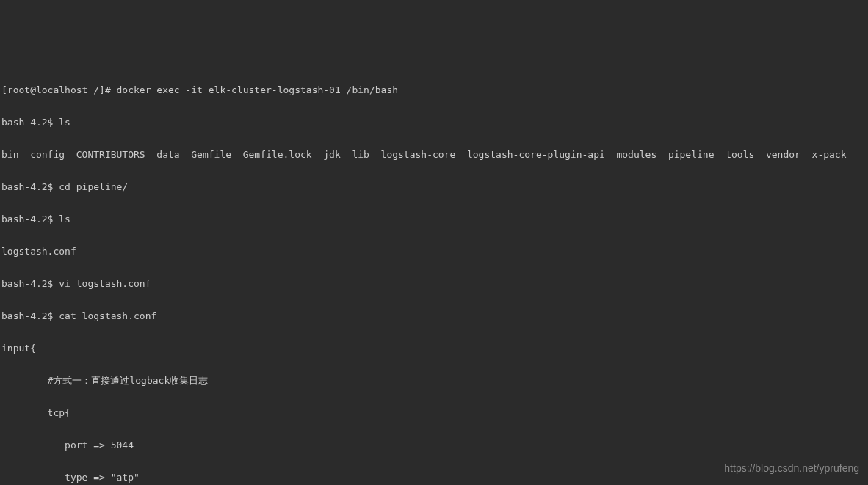 This screenshot has height=485, width=868. I want to click on terminal-line: input{, so click(434, 349).